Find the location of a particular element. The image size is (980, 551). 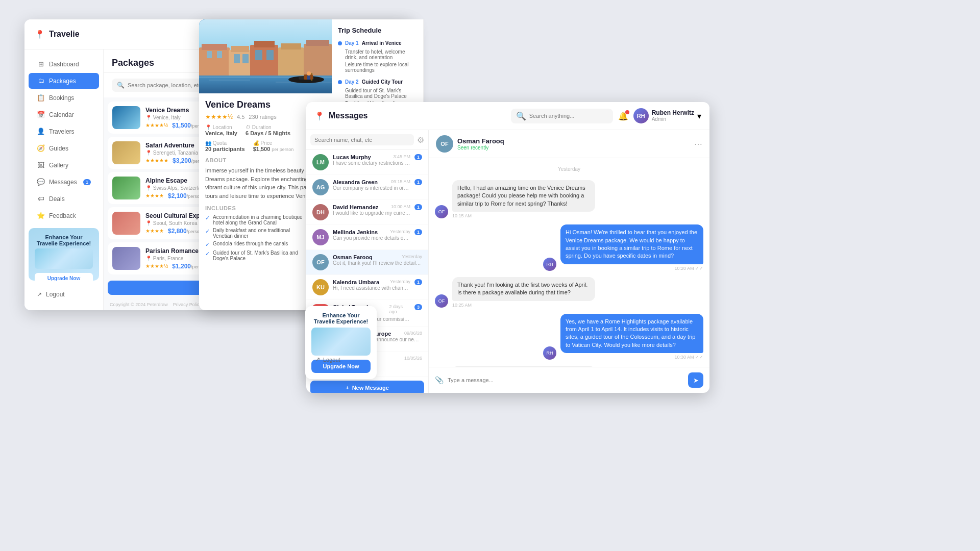

include-item-3: ✓ Daily breakfast and one traditional Ve… is located at coordinates (255, 233).